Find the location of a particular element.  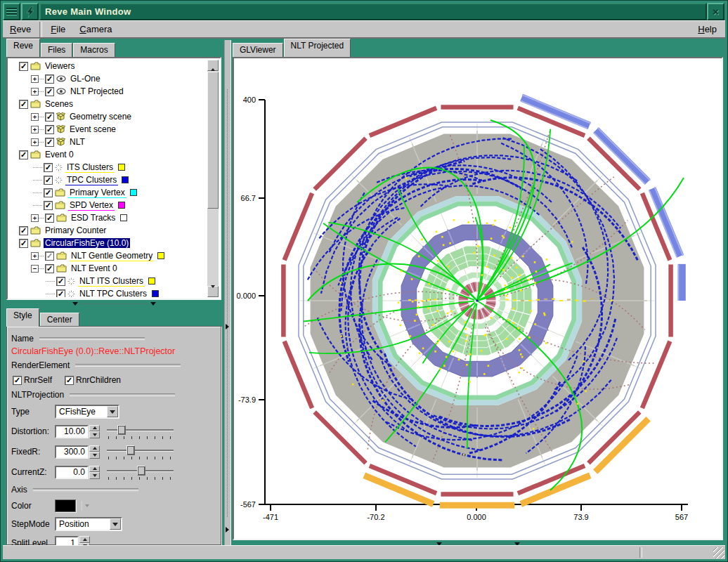

tree-row: ✓TPC Clusters is located at coordinates (108, 180).